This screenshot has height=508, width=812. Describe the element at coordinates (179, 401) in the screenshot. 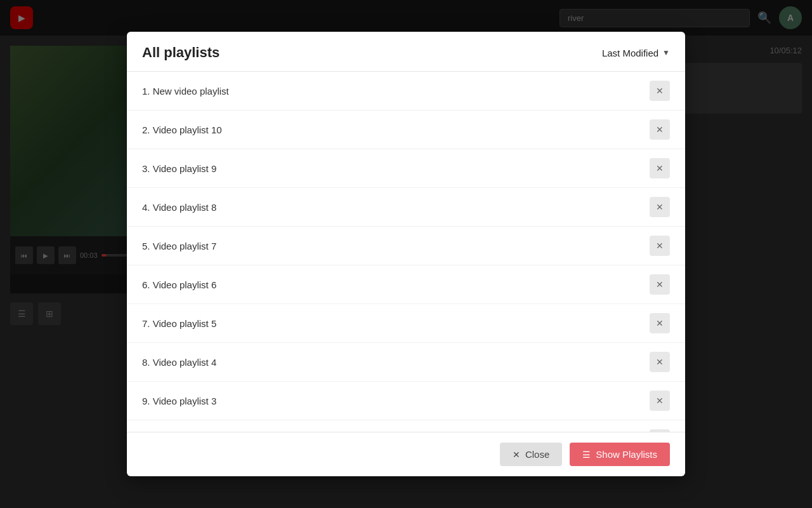

I see `playlist-name: 9. Video playlist 3` at that location.